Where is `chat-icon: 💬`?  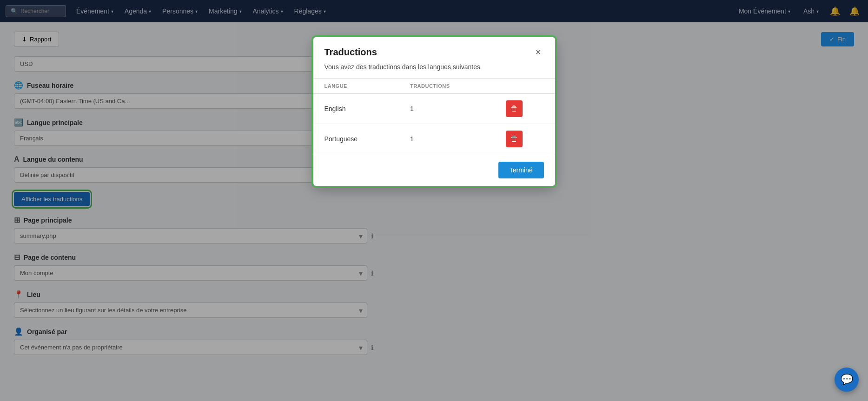 chat-icon: 💬 is located at coordinates (847, 380).